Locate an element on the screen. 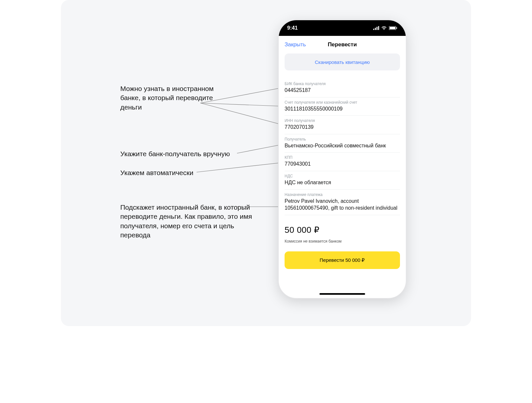  battery-icon is located at coordinates (393, 28).